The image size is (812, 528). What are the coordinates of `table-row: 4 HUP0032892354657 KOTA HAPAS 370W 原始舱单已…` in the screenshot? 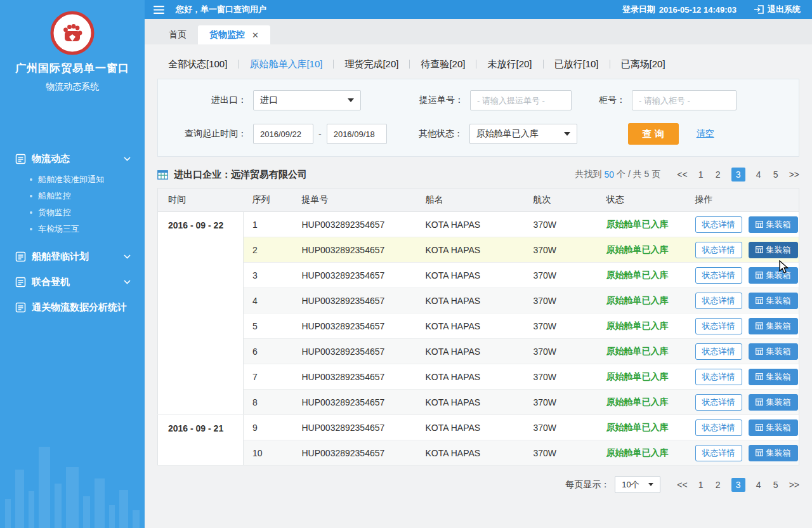 It's located at (478, 301).